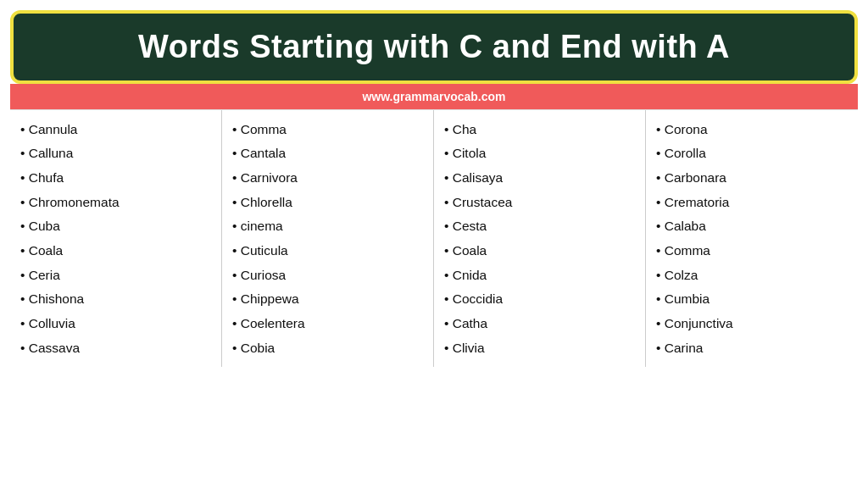 This screenshot has width=868, height=488. Describe the element at coordinates (115, 274) in the screenshot. I see `list-item: Ceria` at that location.